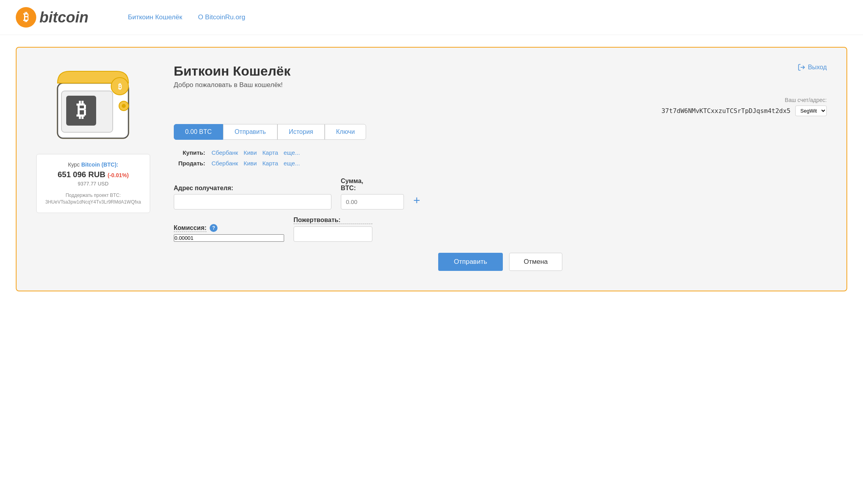  What do you see at coordinates (225, 153) in the screenshot?
I see `buy-sberbank: Сбербанк` at bounding box center [225, 153].